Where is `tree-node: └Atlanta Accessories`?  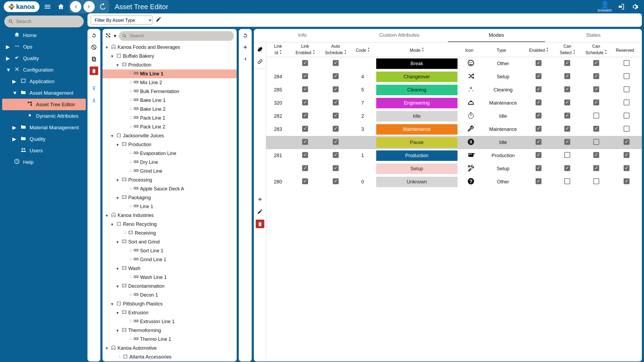 tree-node: └Atlanta Accessories is located at coordinates (170, 357).